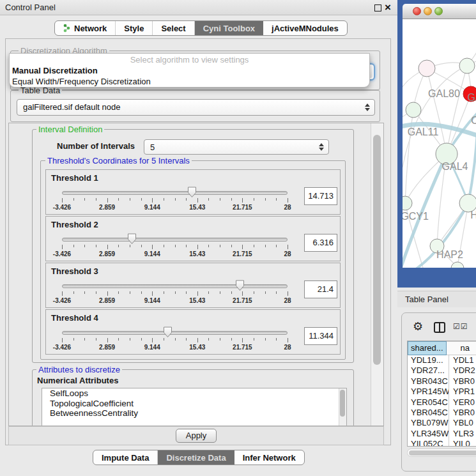 This screenshot has height=476, width=476. What do you see at coordinates (442, 413) in the screenshot?
I see `table-row: YBR045CYBR0` at bounding box center [442, 413].